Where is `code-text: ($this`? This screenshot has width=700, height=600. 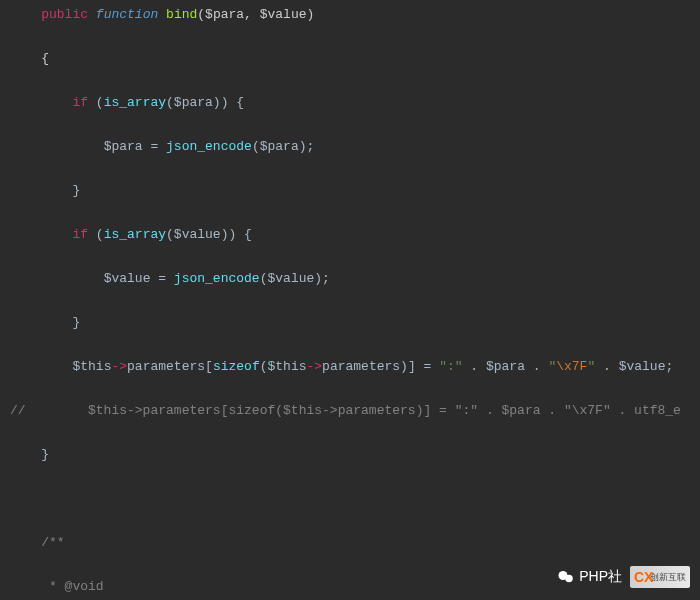
code-text: ($this is located at coordinates (284, 366).